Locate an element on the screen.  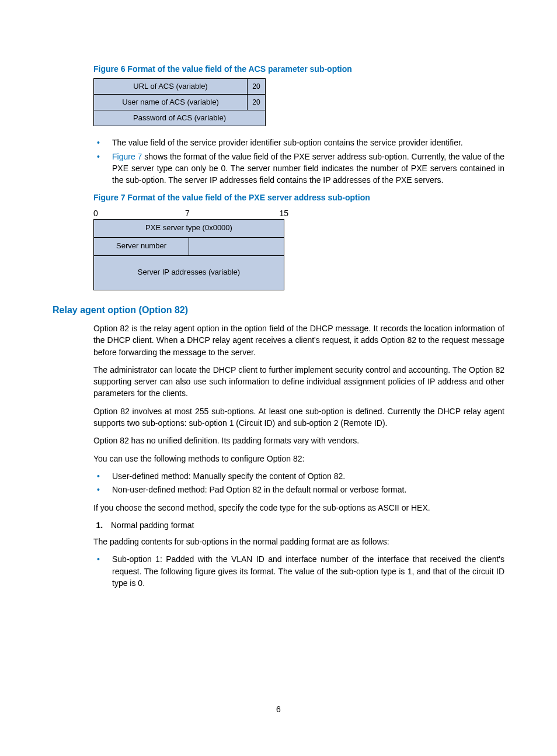
section-title-relay-agent: Relay agent option (Option 82) is located at coordinates (278, 310).